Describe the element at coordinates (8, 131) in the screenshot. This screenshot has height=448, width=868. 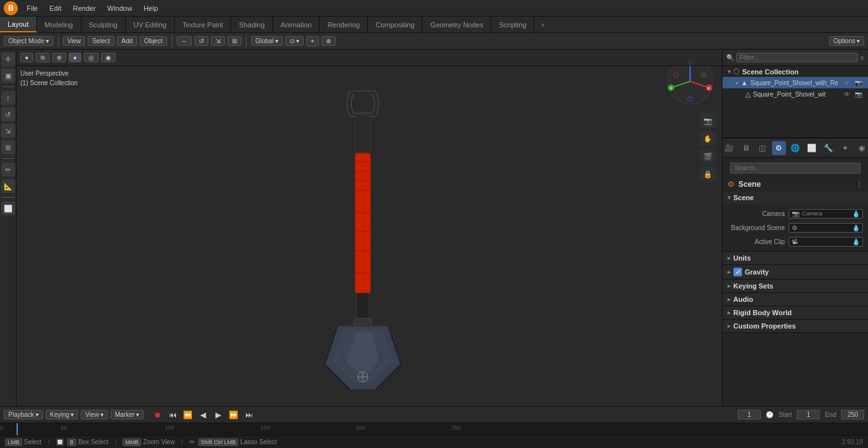
I see `scale-tool-left: ⇲` at that location.